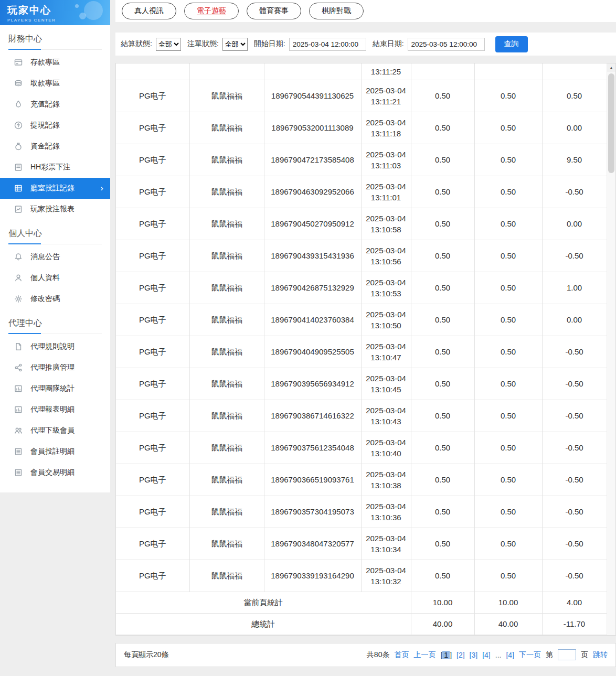 This screenshot has width=616, height=676. Describe the element at coordinates (55, 410) in the screenshot. I see `sidebar-item: 代理報表明細` at that location.